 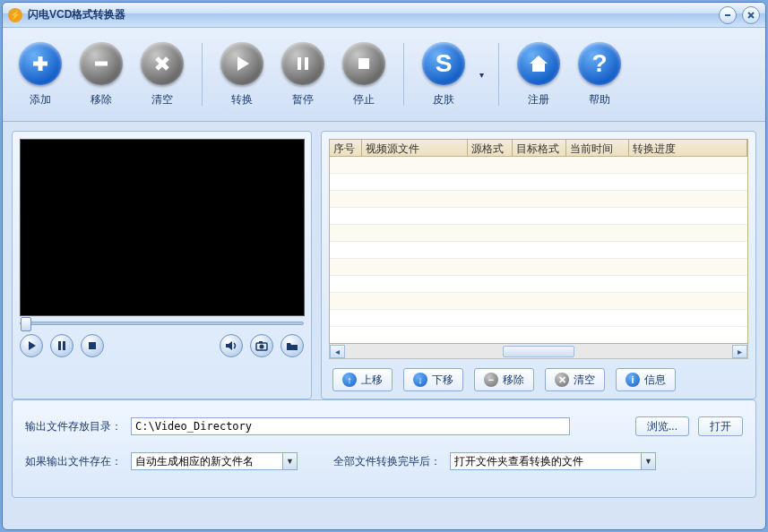 I want to click on browse-button: 浏览..., so click(x=662, y=426).